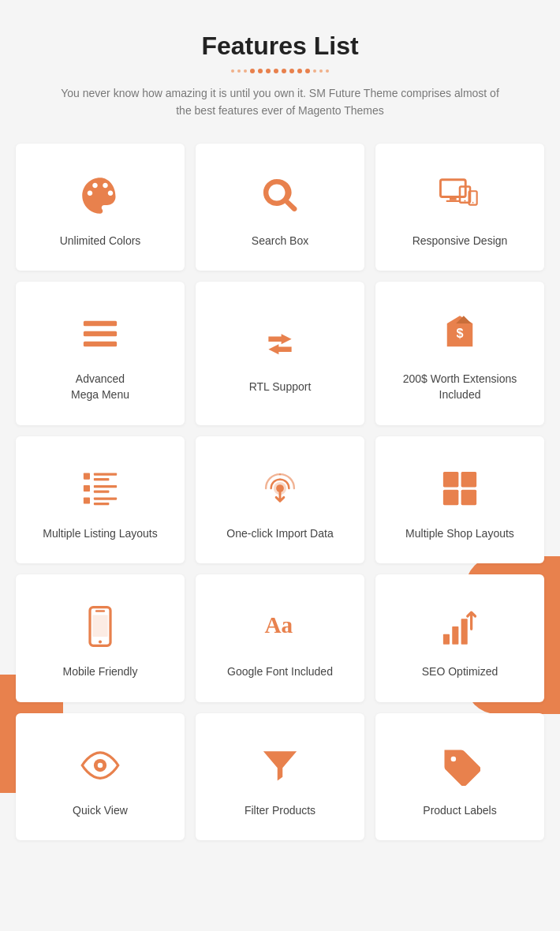  What do you see at coordinates (280, 71) in the screenshot?
I see `decorative-dots` at bounding box center [280, 71].